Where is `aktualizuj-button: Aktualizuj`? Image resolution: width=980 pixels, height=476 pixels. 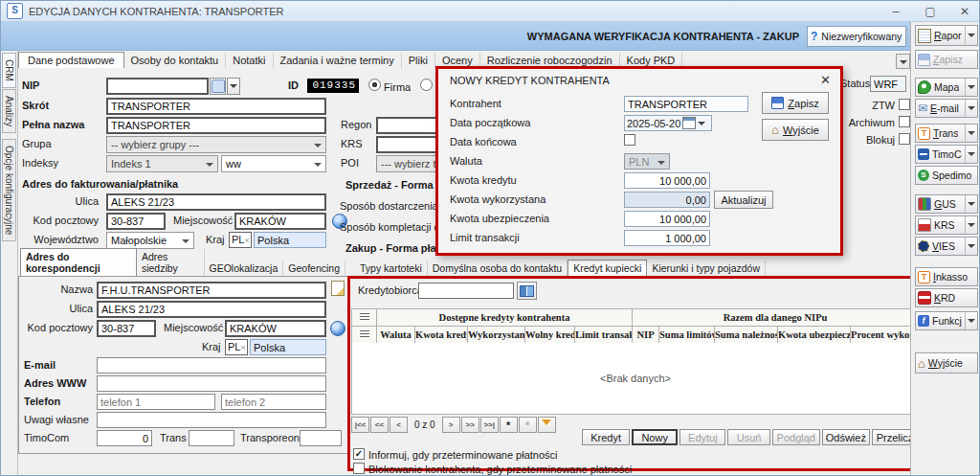
aktualizuj-button: Aktualizuj is located at coordinates (744, 199).